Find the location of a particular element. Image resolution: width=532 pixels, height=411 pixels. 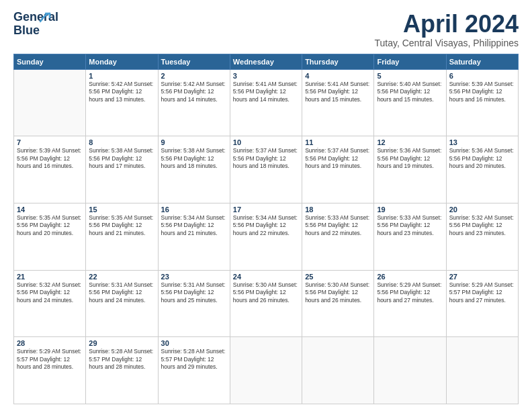

table-row: 27Sunrise: 5:29 AM Sunset: 5:57 PM Dayli… is located at coordinates (482, 304).